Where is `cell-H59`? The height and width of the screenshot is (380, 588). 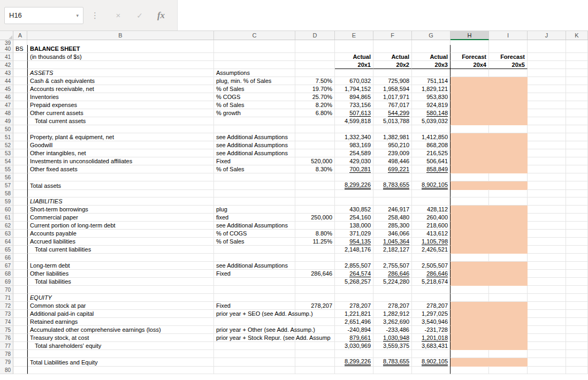 cell-H59 is located at coordinates (470, 201).